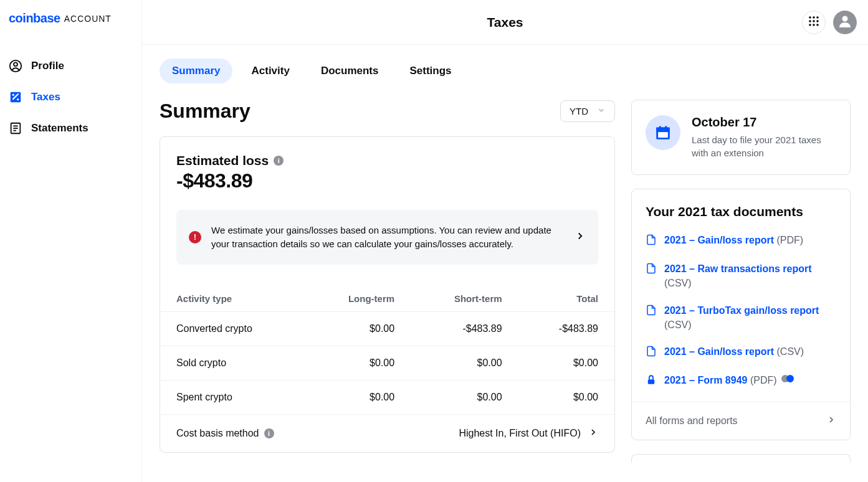 Image resolution: width=868 pixels, height=482 pixels. Describe the element at coordinates (71, 66) in the screenshot. I see `sidebar-item-profile: Profile` at that location.